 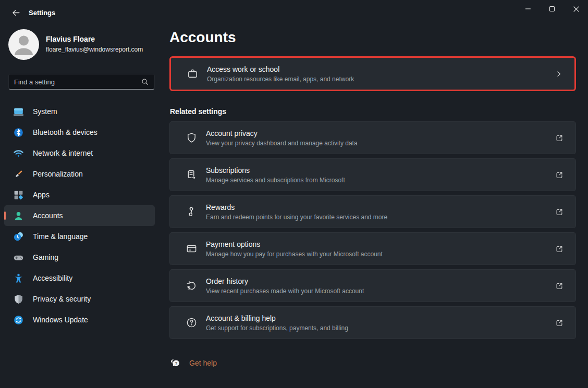 I want to click on row-title: Account & billing help, so click(x=277, y=318).